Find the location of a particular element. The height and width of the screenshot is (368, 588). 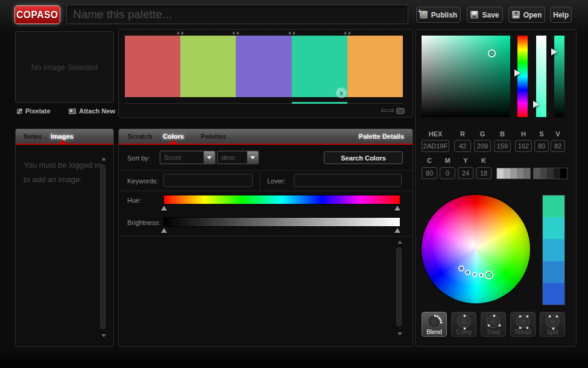

b-input is located at coordinates (502, 146).